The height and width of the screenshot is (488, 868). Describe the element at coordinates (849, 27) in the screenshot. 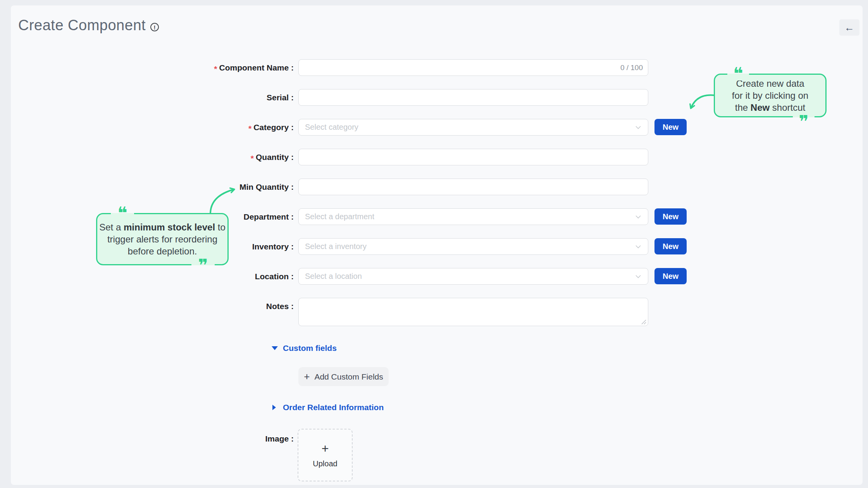

I see `back-button: ←` at that location.